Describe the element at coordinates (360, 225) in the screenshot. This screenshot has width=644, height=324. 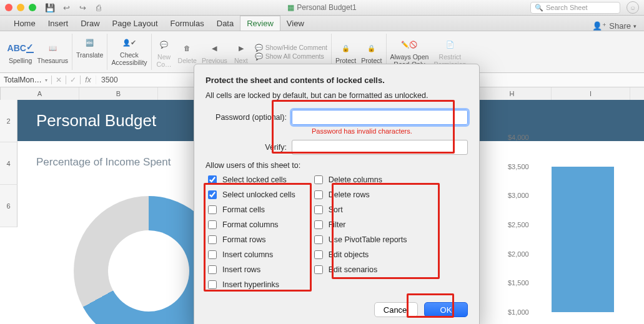
I see `permission-filter: Filter` at that location.